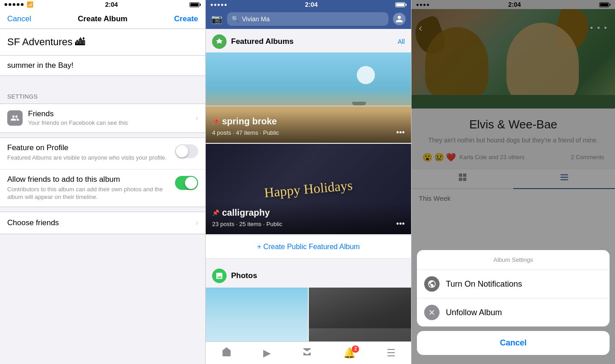 This screenshot has height=364, width=615. What do you see at coordinates (308, 276) in the screenshot?
I see `photos-header: Photos` at bounding box center [308, 276].